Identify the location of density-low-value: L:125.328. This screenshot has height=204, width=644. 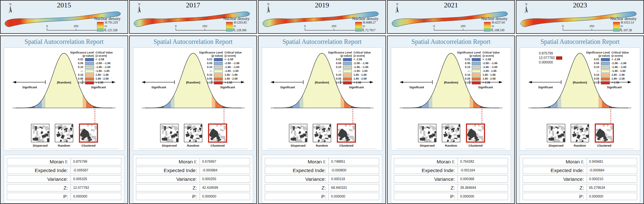
(111, 30).